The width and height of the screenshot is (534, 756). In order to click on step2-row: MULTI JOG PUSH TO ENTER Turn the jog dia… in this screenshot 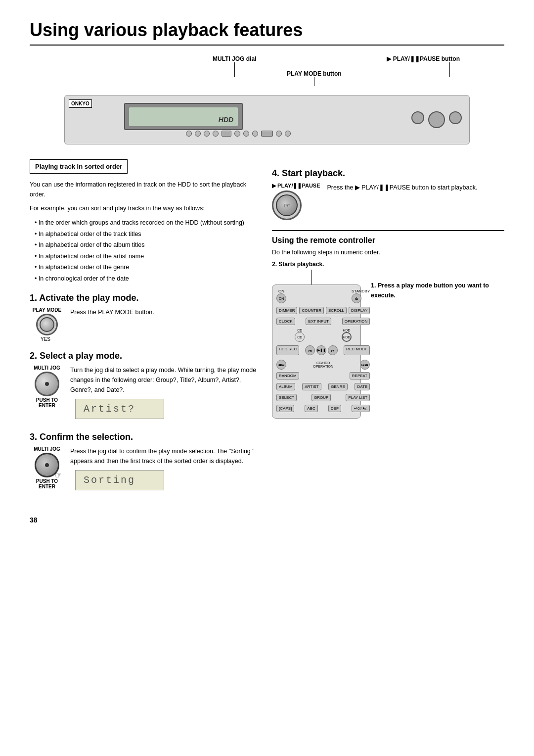, I will do `click(146, 394)`.